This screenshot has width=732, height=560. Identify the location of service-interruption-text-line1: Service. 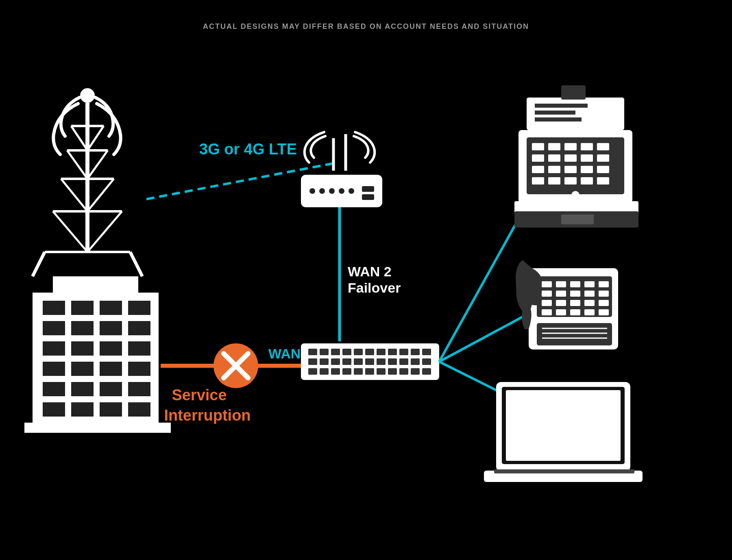
(199, 395).